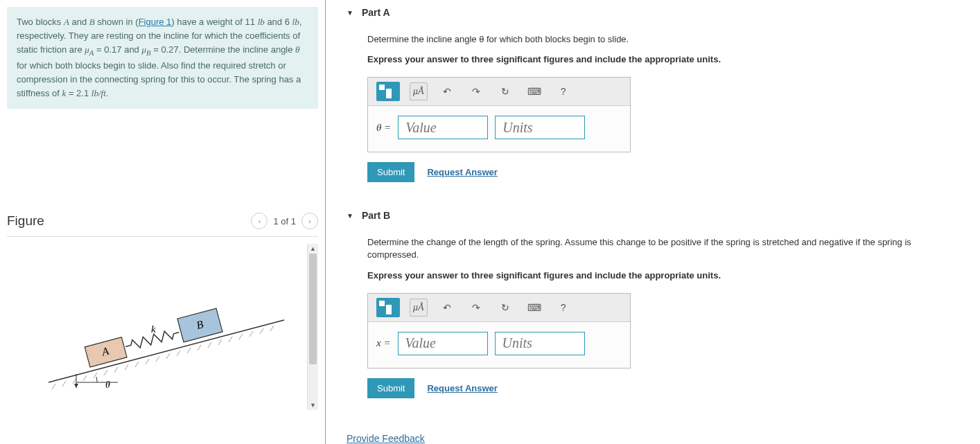  Describe the element at coordinates (26, 221) in the screenshot. I see `figure-title: Figure` at that location.